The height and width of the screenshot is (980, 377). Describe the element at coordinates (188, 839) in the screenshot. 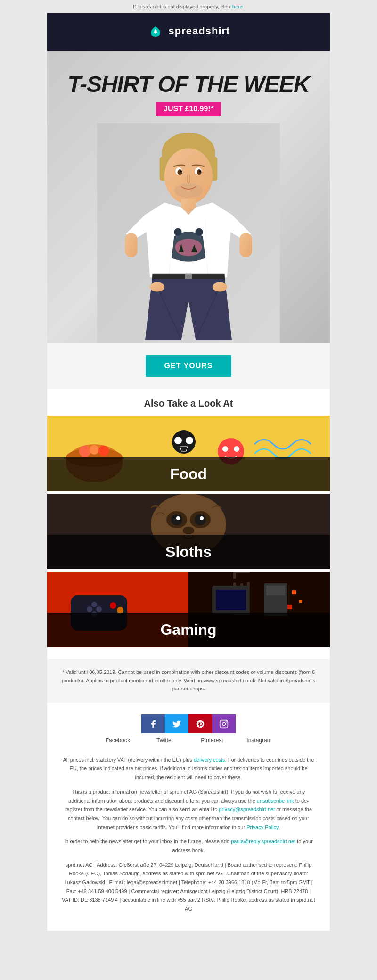

I see `footer-section: All prices incl. statutory VAT (delivery…` at that location.